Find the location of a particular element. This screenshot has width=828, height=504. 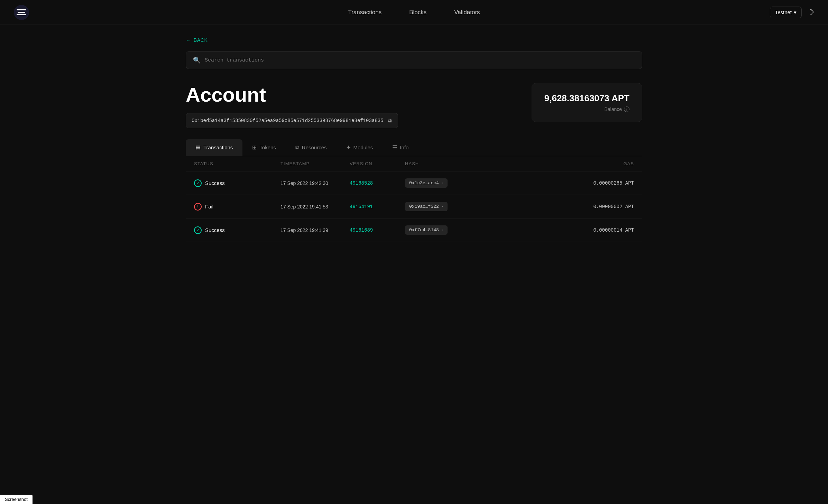

timestamp-2: 17 Sep 2022 19:41:53 is located at coordinates (315, 207).